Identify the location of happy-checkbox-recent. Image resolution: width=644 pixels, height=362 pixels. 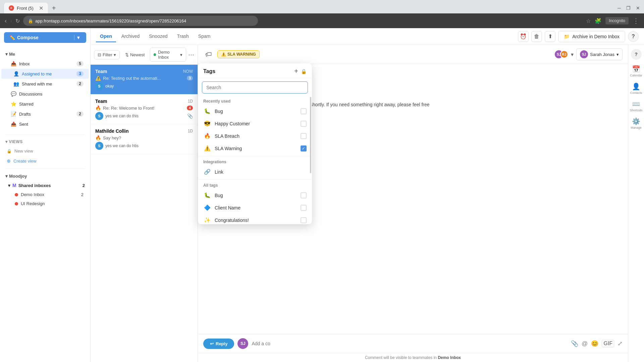
(304, 124).